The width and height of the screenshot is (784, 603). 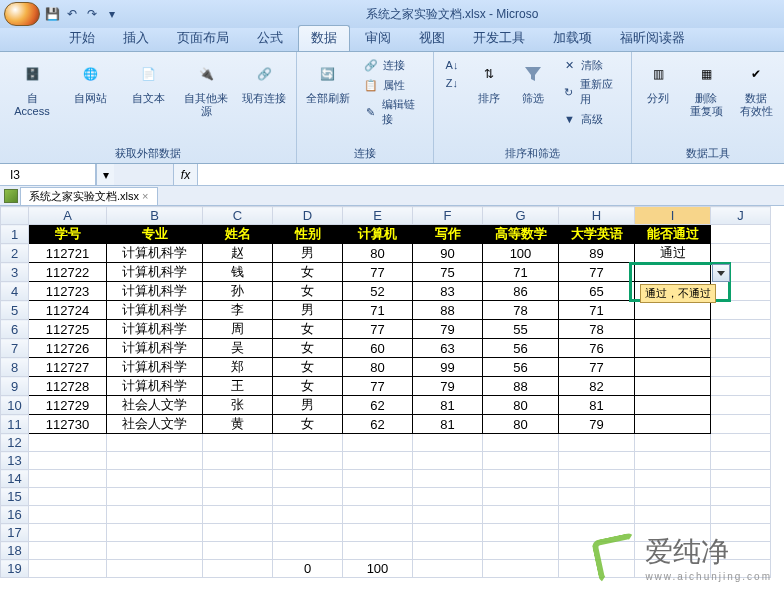 What do you see at coordinates (15, 406) in the screenshot?
I see `row-header: 10` at bounding box center [15, 406].